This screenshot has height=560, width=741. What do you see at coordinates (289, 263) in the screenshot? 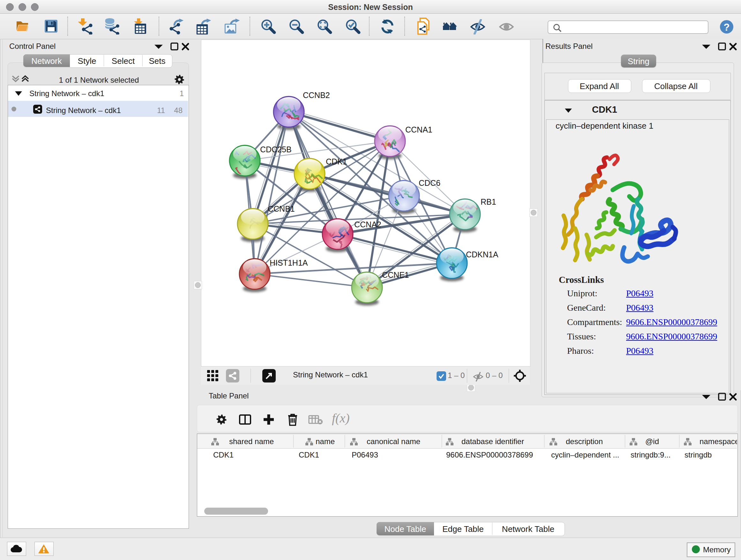
I see `svg-text: HIST1H1A` at bounding box center [289, 263].